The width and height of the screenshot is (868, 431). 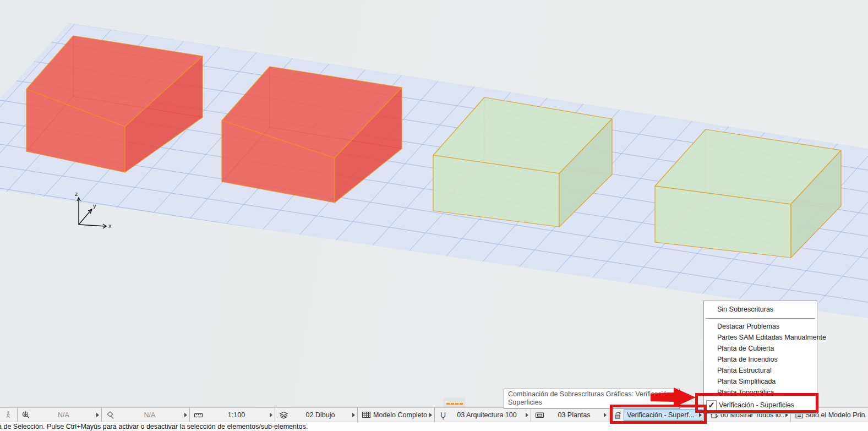 What do you see at coordinates (150, 415) in the screenshot?
I see `renovation-option-value: N/A` at bounding box center [150, 415].